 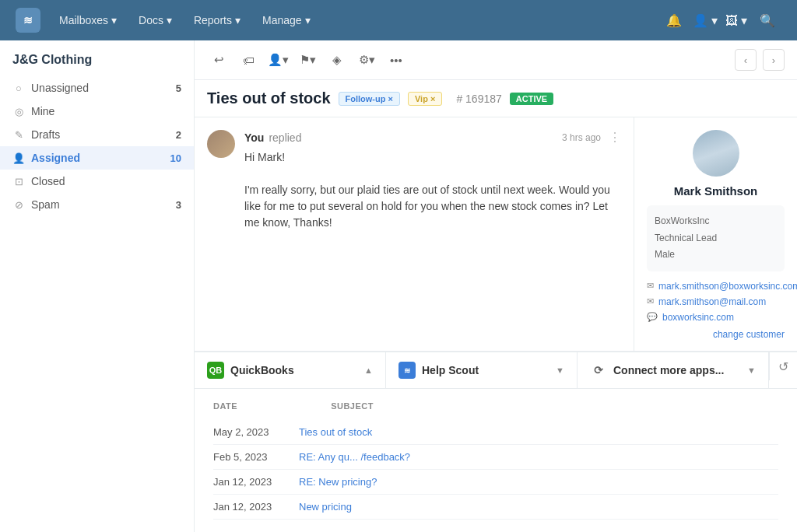 What do you see at coordinates (673, 370) in the screenshot?
I see `connect-apps-bar: ⟳ Connect more apps... ▼` at bounding box center [673, 370].